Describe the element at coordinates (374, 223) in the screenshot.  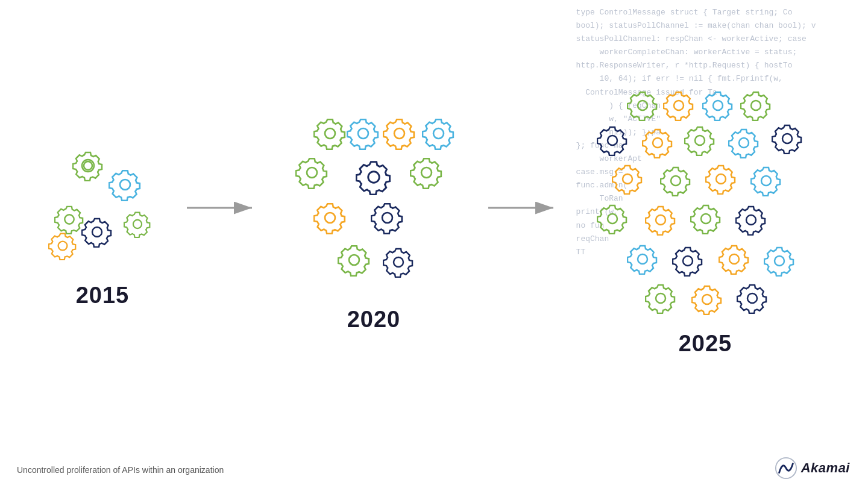
I see `year-group-2020: 2020` at that location.